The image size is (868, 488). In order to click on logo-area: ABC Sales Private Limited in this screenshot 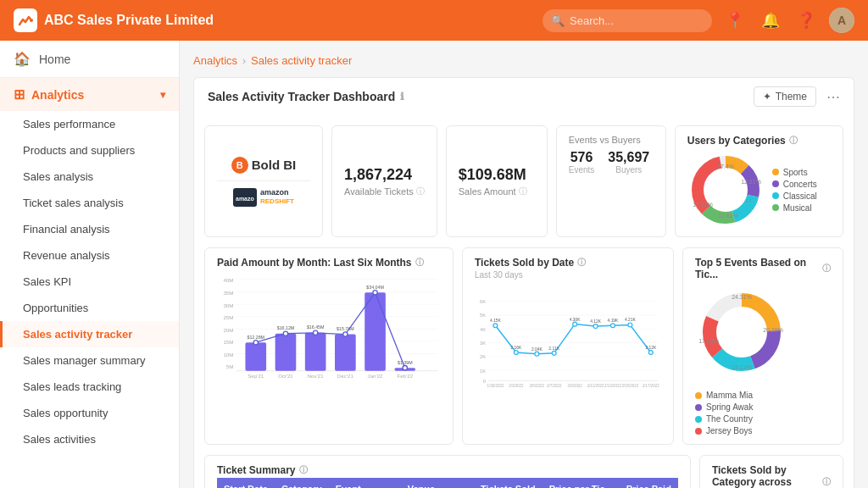, I will do `click(114, 20)`.